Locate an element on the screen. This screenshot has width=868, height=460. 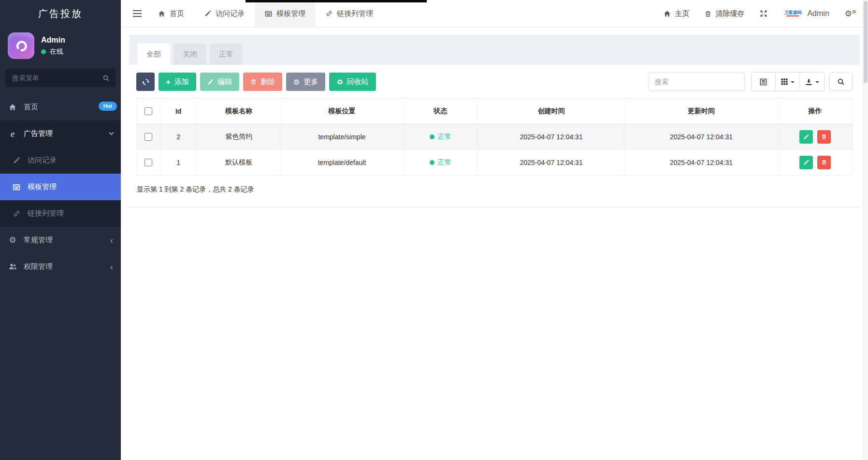
column-header-created: 创建时间 is located at coordinates (551, 111).